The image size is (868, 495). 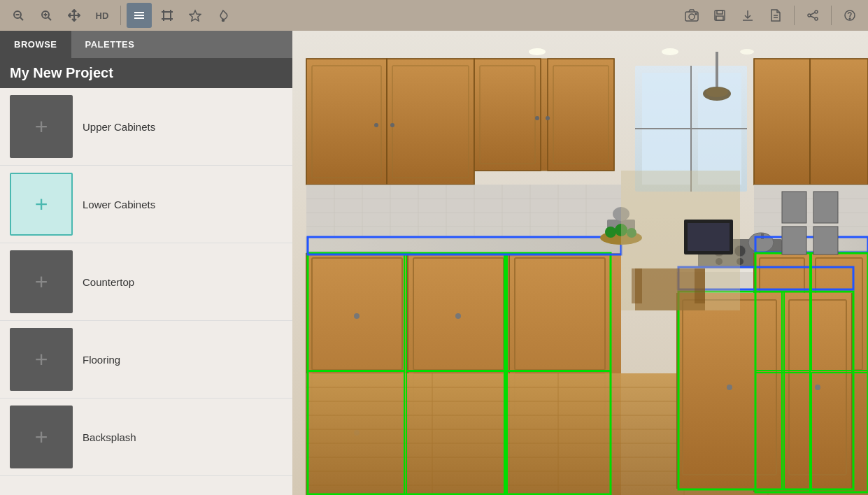 I want to click on share-button, so click(x=813, y=15).